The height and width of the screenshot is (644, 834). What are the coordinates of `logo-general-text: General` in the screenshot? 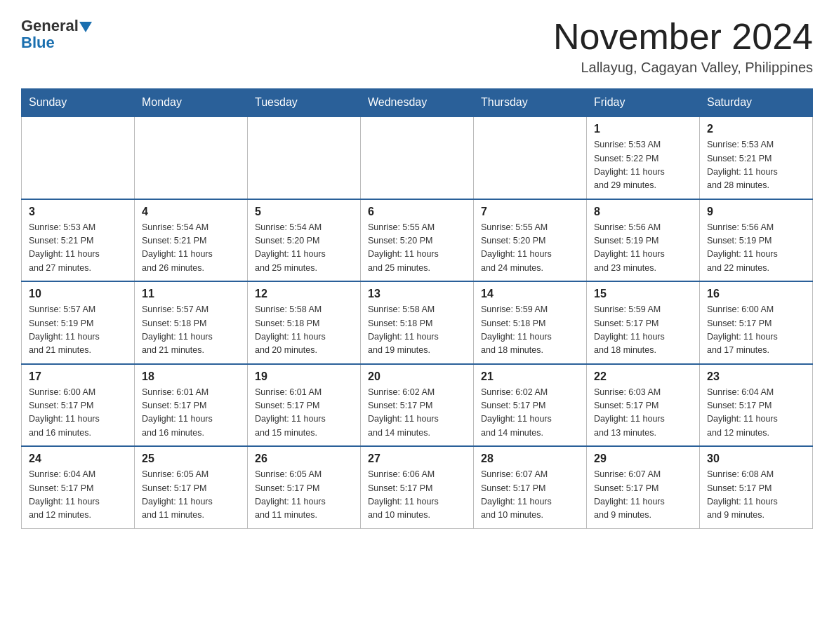 It's located at (50, 26).